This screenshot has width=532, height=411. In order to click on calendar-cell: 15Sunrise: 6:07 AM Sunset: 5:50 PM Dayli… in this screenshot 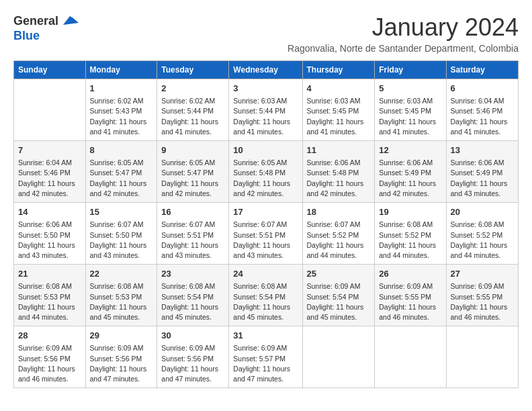, I will do `click(121, 234)`.